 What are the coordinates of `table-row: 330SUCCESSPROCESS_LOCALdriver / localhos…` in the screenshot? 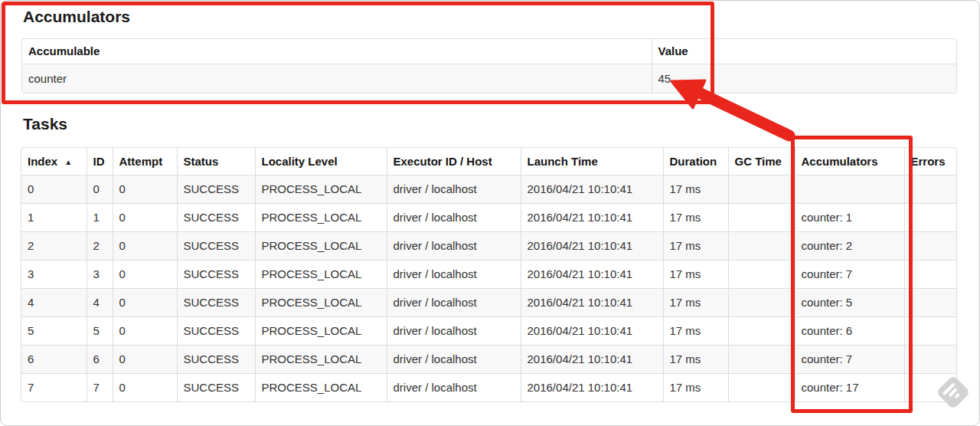 It's located at (489, 274).